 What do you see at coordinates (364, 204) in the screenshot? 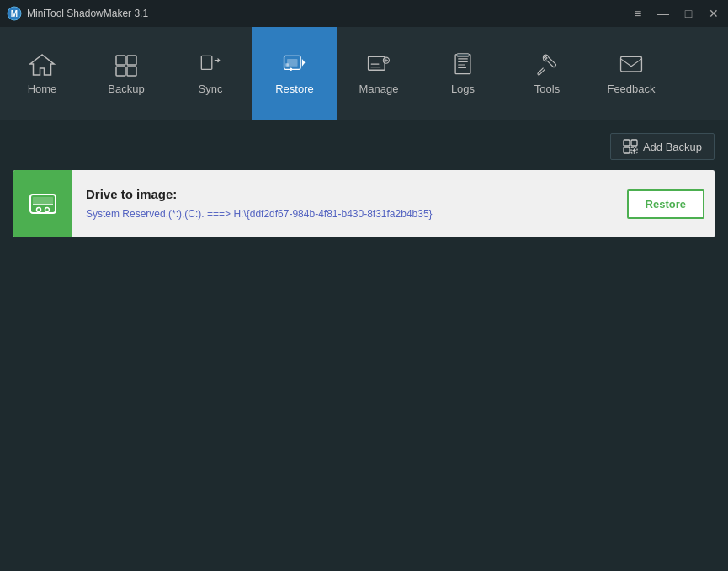
I see `restore-card: Drive to image: System Reserved,(*:),(C:…` at bounding box center [364, 204].